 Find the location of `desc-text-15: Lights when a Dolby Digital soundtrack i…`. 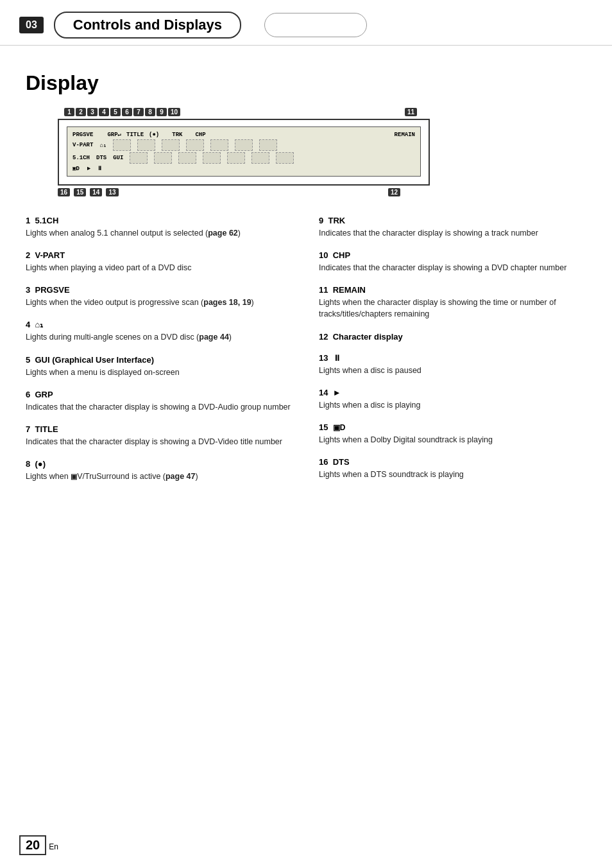

desc-text-15: Lights when a Dolby Digital soundtrack i… is located at coordinates (446, 440).